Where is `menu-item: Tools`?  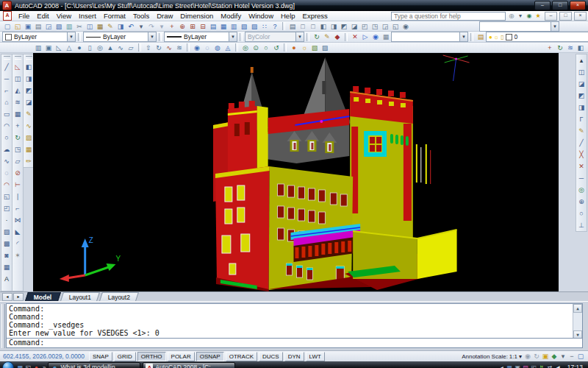 menu-item: Tools is located at coordinates (141, 16).